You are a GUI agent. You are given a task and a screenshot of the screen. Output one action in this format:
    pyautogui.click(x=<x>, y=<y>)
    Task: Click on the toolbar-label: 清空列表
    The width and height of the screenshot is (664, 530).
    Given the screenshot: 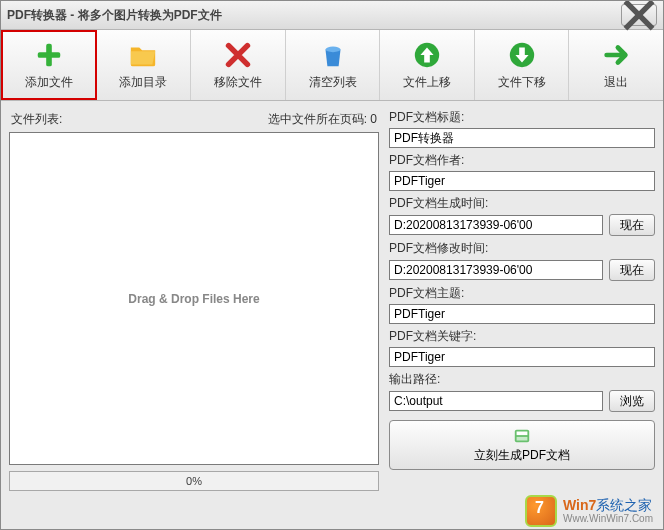 What is the action you would take?
    pyautogui.click(x=333, y=82)
    